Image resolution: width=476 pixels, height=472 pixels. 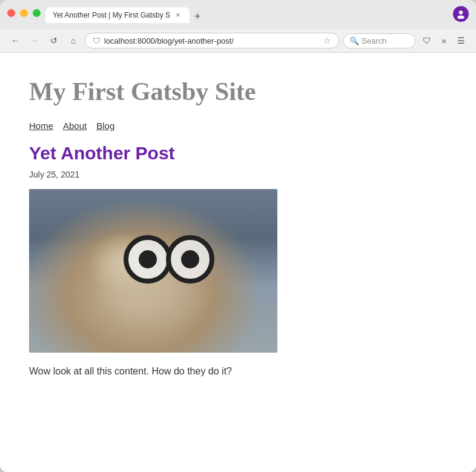 I want to click on nav-link-blog: Blog, so click(x=105, y=126).